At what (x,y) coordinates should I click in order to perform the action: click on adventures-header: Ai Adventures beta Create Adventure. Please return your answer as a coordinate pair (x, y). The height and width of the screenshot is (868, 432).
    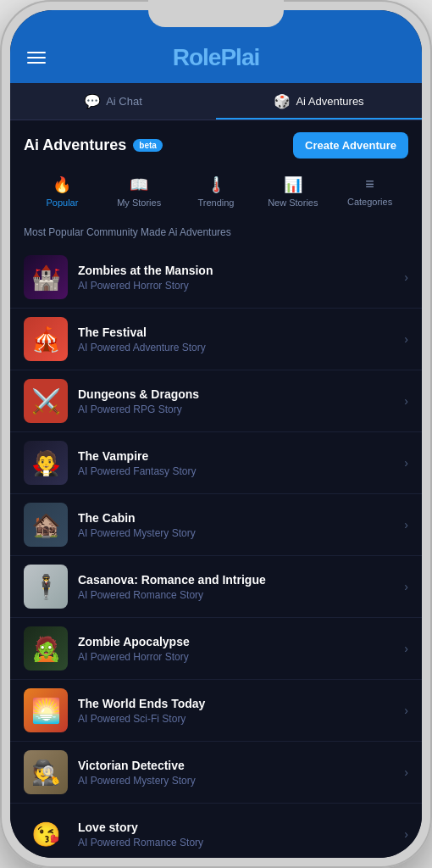
    Looking at the image, I should click on (216, 144).